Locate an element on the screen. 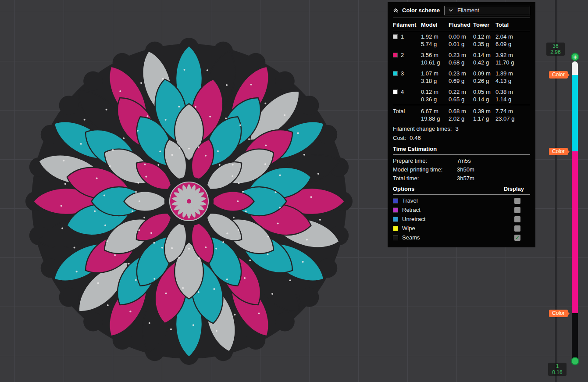  cell-value: 1.07 m is located at coordinates (435, 74).